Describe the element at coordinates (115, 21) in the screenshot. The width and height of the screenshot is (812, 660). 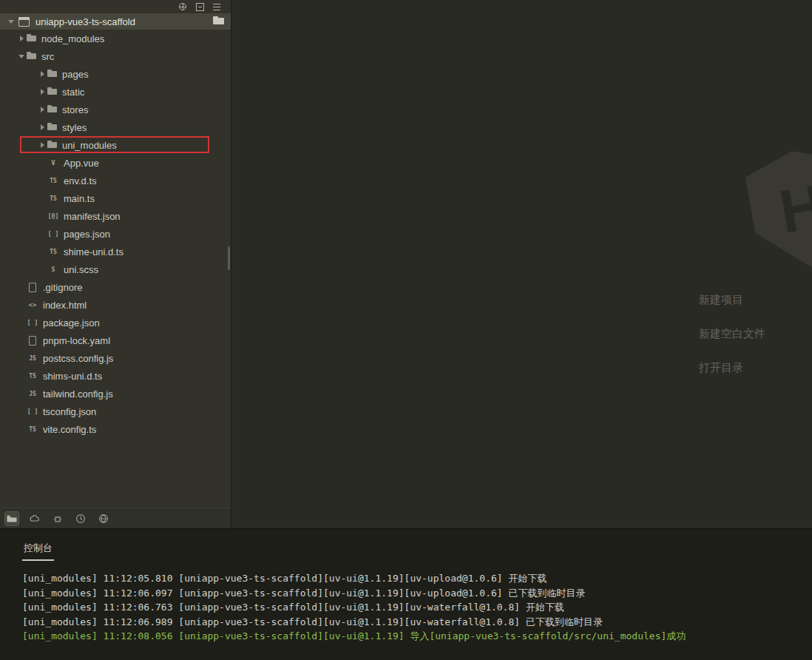
I see `project-root-row: uniapp-vue3-ts-scaffold` at that location.